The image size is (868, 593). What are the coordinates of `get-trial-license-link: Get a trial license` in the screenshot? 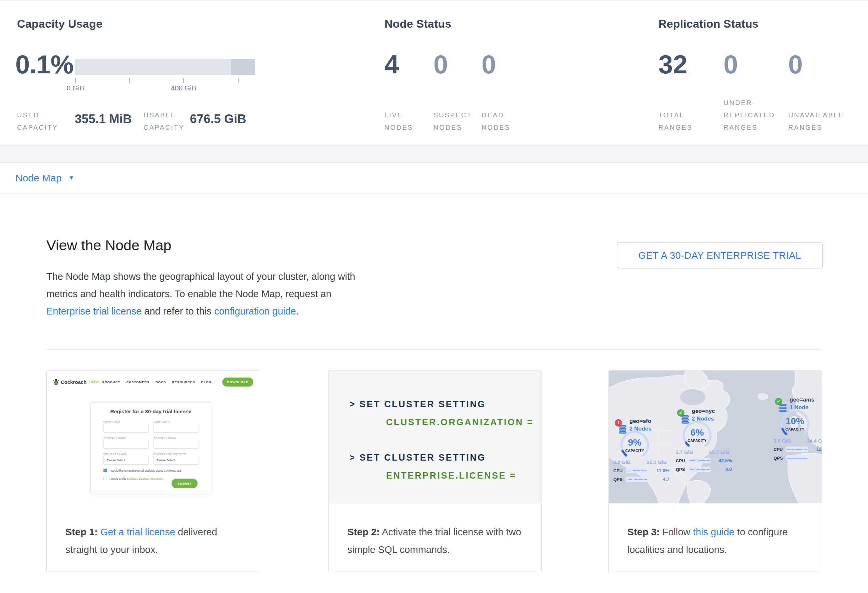 It's located at (138, 532).